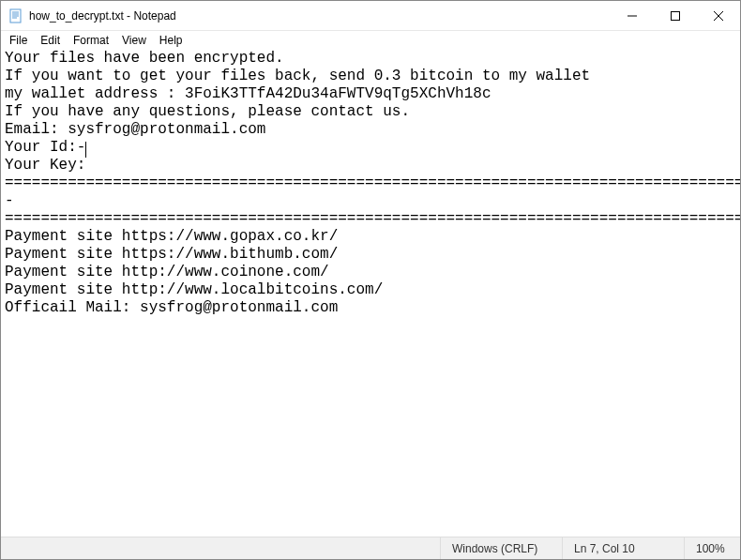 The height and width of the screenshot is (560, 741). Describe the element at coordinates (370, 16) in the screenshot. I see `titlebar: how_to_decrypt.txt - Notepad` at that location.